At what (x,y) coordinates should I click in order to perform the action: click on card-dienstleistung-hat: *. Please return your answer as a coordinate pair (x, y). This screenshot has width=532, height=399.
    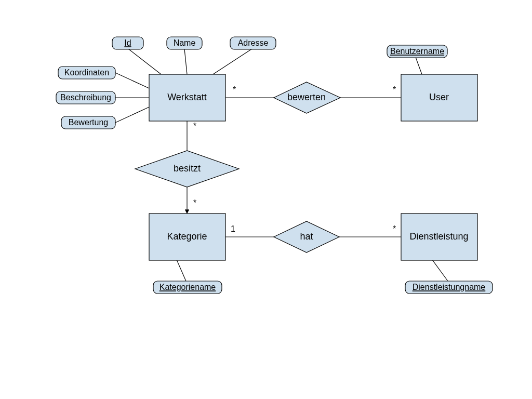
    Looking at the image, I should click on (394, 229).